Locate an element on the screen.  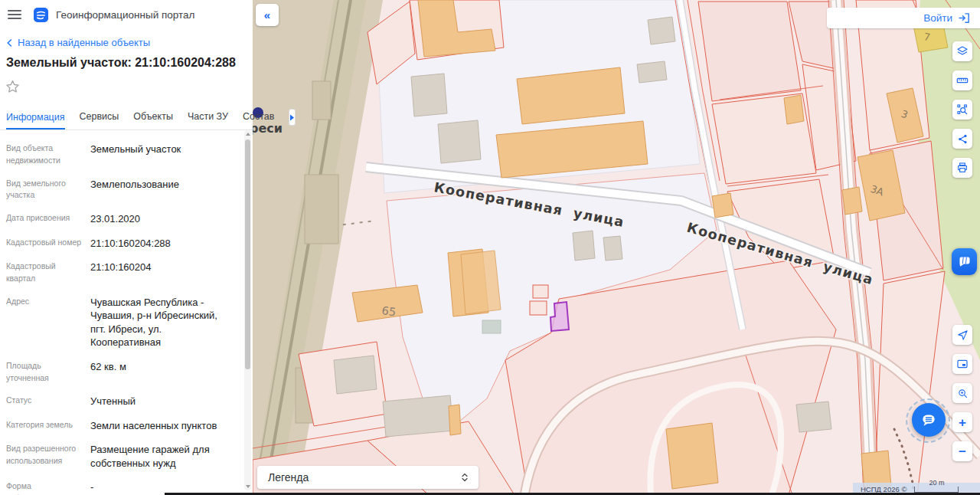
layers-button is located at coordinates (962, 51).